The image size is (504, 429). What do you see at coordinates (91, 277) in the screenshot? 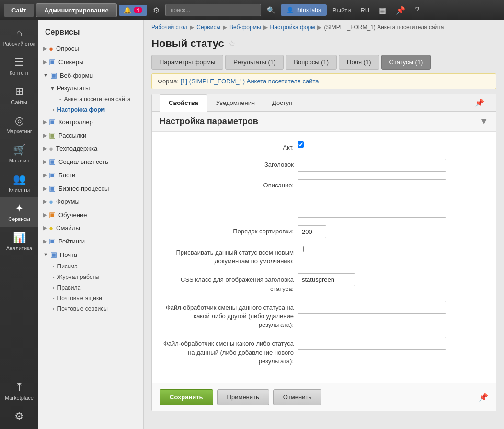
I see `sidebar-item-worklog: • Журнал работы` at bounding box center [91, 277].